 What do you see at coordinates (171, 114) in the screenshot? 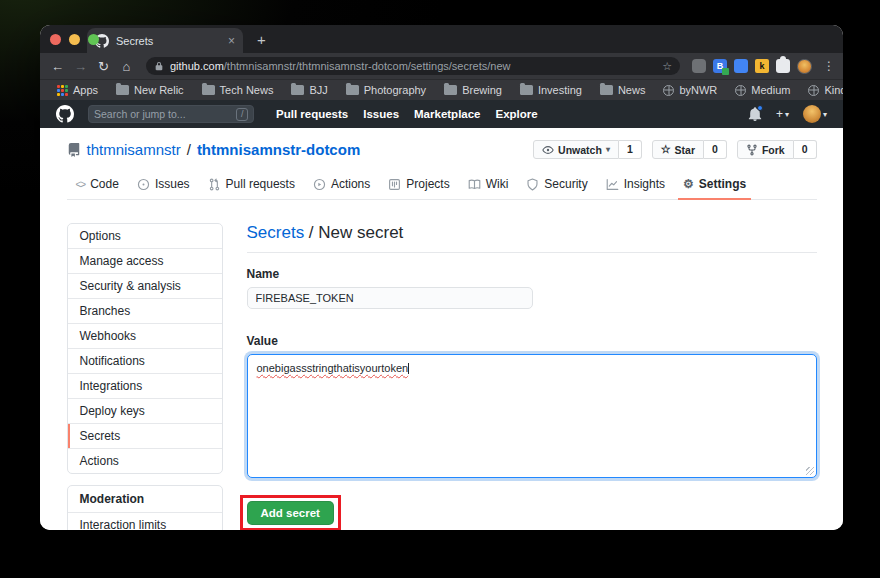
I see `github-search-box: /` at bounding box center [171, 114].